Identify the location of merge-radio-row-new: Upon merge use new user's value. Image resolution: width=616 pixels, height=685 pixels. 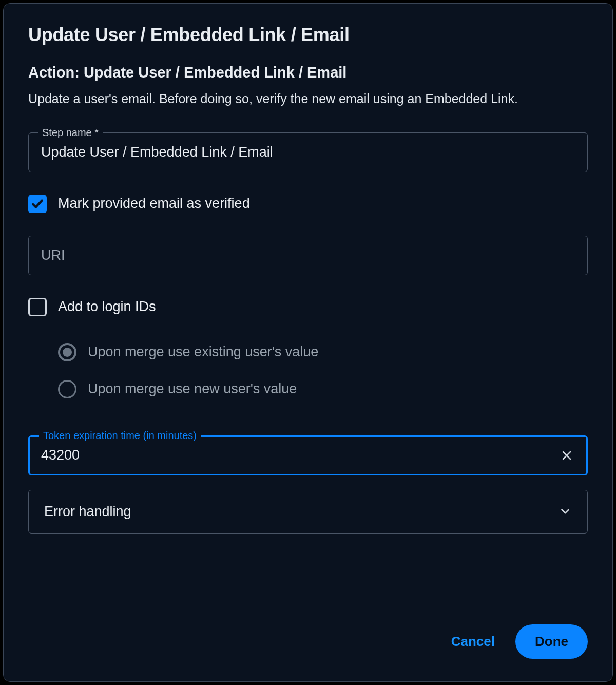
(323, 389).